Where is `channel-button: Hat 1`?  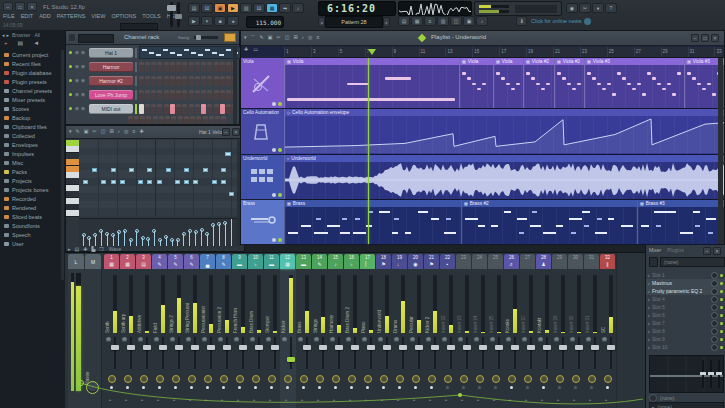
channel-button: Hat 1 is located at coordinates (111, 53).